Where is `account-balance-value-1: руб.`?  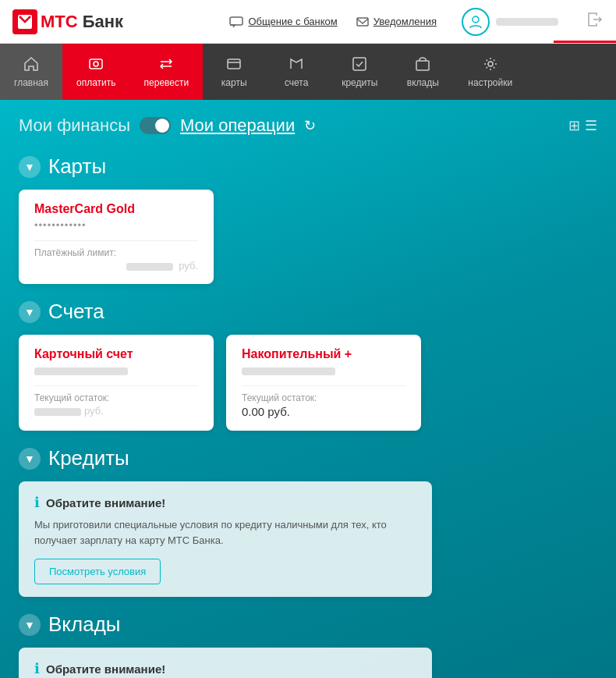 account-balance-value-1: руб. is located at coordinates (116, 410).